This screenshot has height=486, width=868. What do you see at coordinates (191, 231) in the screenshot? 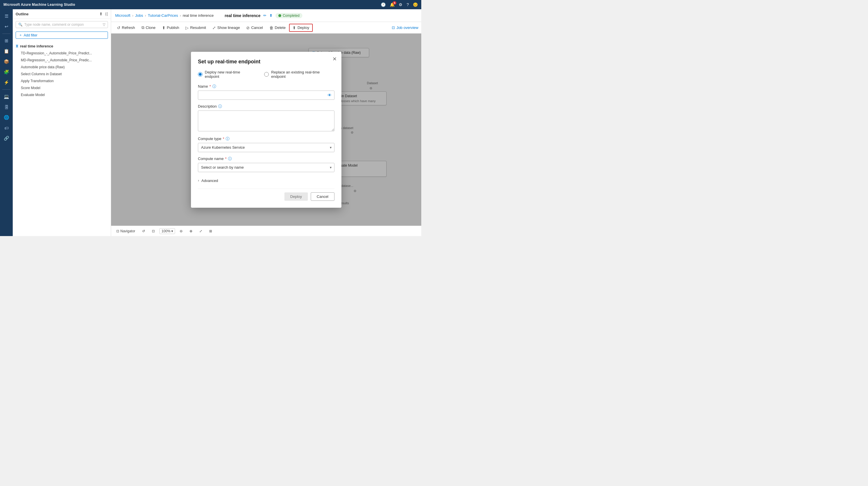
I see `zoom-in-button: ⊕` at bounding box center [191, 231].